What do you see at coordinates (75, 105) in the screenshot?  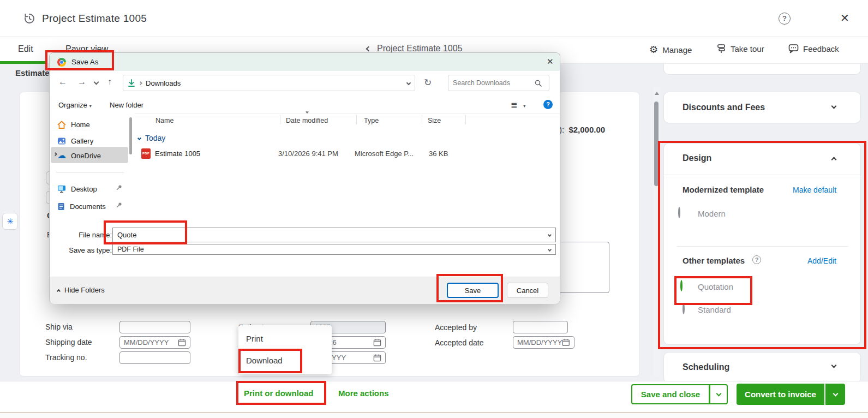 I see `organize-button: Organize ▾` at bounding box center [75, 105].